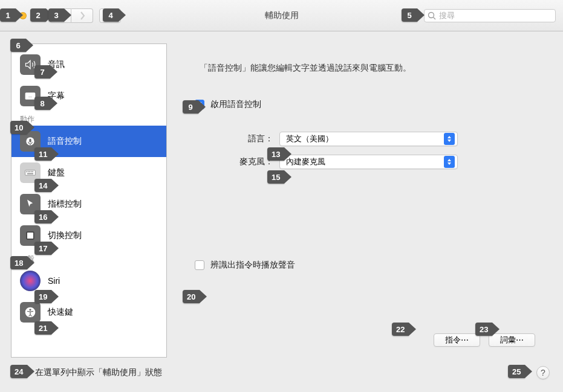 This screenshot has height=392, width=563. I want to click on sidebar-item-captions: ⋯ 字幕, so click(89, 96).